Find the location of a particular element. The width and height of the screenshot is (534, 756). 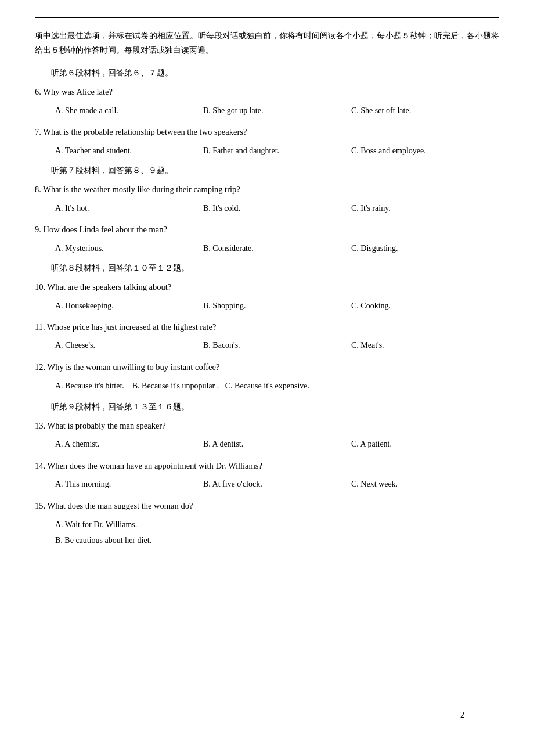

question-7-options: A. Teacher and student. B. Father and da… is located at coordinates (277, 151).